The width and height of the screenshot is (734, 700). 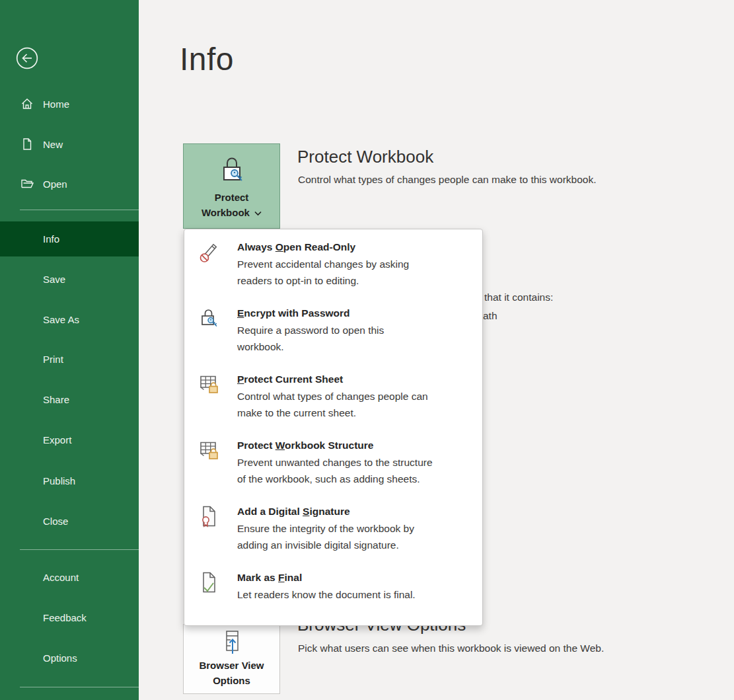 What do you see at coordinates (311, 338) in the screenshot?
I see `menu-item-description: Require a password to open this workbook…` at bounding box center [311, 338].